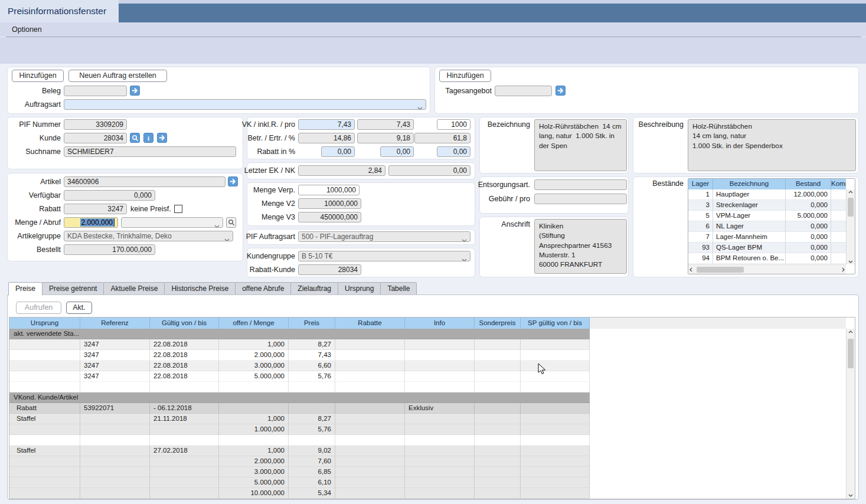 The width and height of the screenshot is (866, 504). Describe the element at coordinates (772, 248) in the screenshot. I see `bestand-row: 93QS-Lager BPM0,000` at that location.